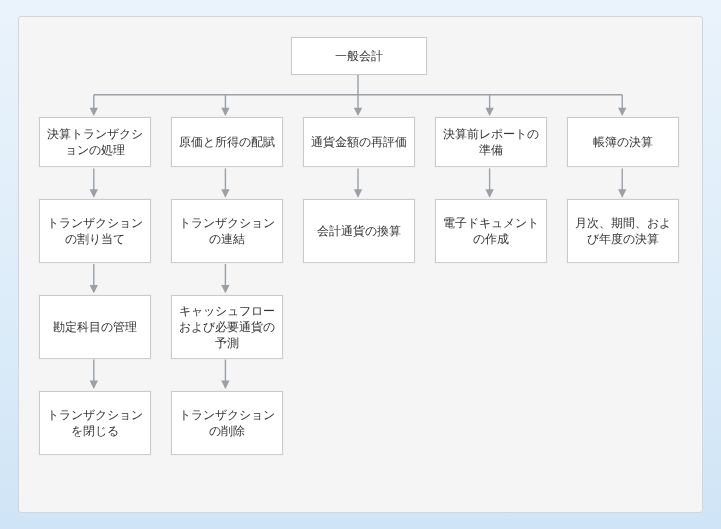  Describe the element at coordinates (491, 142) in the screenshot. I see `node-head-3: 決算前レポートの準備` at that location.